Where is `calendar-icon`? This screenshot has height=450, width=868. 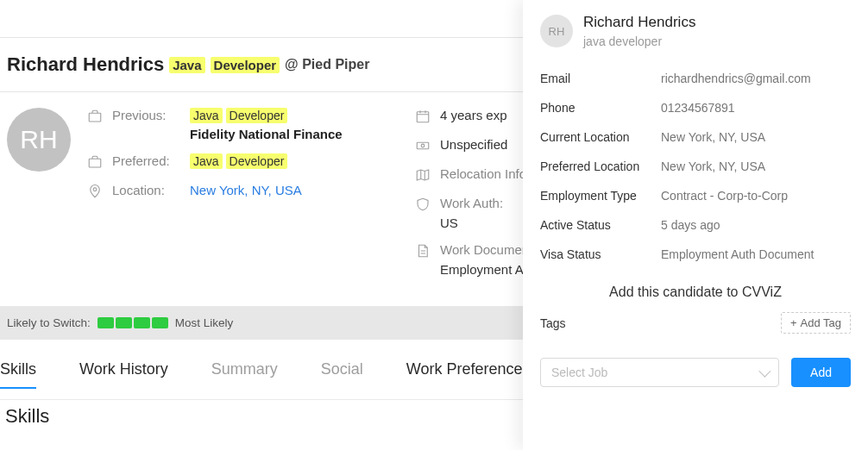
calendar-icon is located at coordinates (423, 116).